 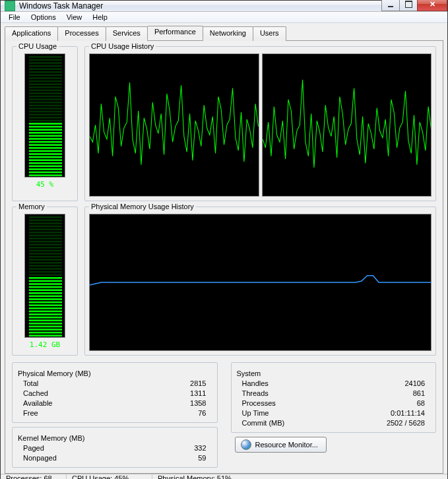 What do you see at coordinates (333, 404) in the screenshot?
I see `table-row: Processes68` at bounding box center [333, 404].